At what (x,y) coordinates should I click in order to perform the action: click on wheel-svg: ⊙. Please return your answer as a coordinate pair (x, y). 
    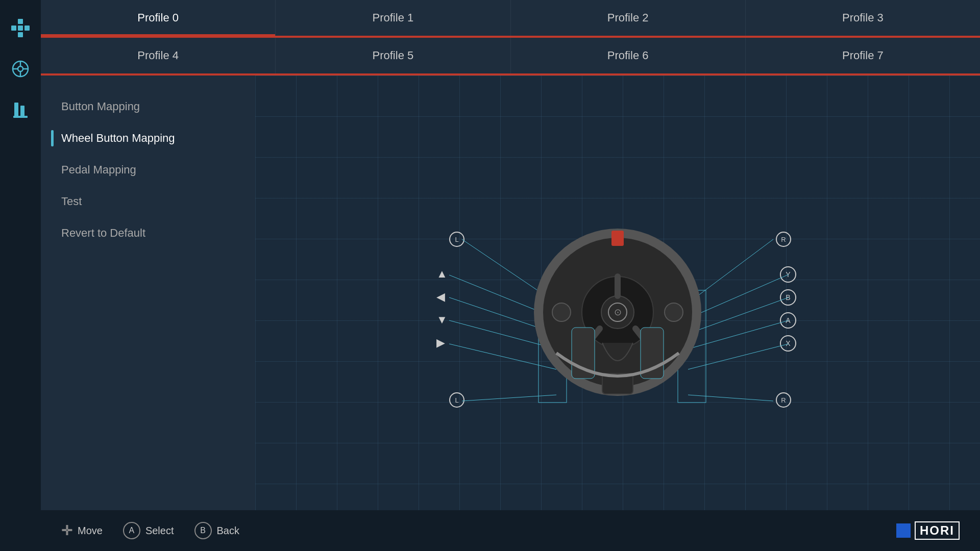
    Looking at the image, I should click on (618, 312).